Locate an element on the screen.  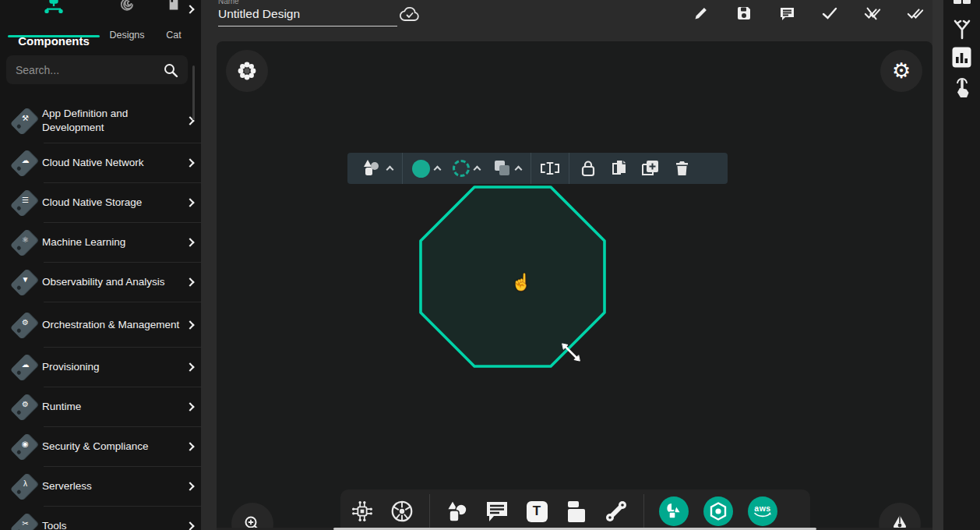
stroke-style-button is located at coordinates (466, 168).